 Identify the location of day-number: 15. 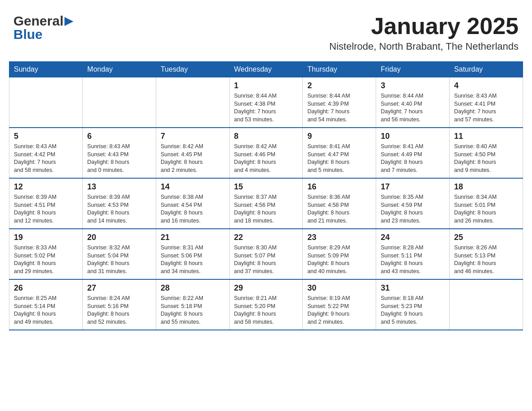
(266, 187).